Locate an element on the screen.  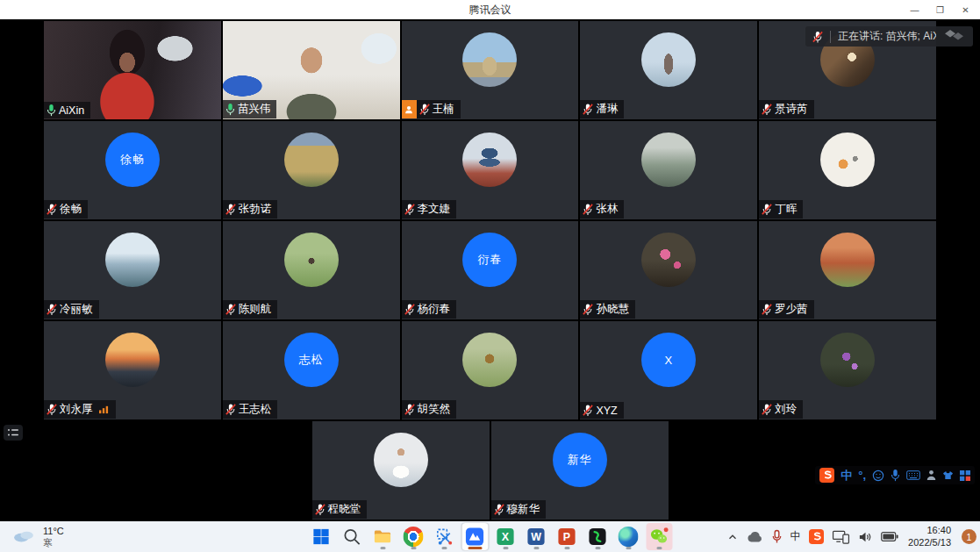
sogou-input-icon is located at coordinates (816, 537).